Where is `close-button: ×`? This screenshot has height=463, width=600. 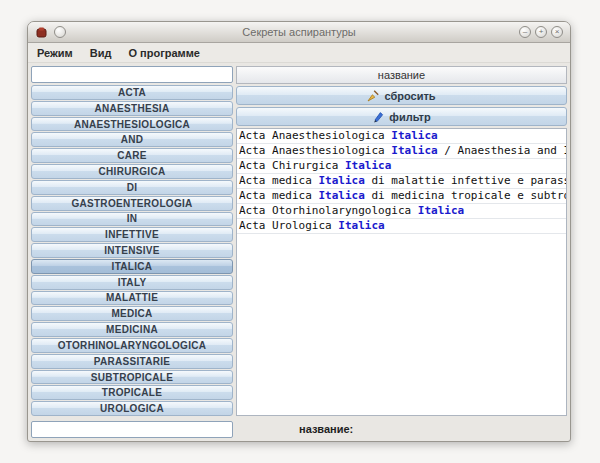 close-button: × is located at coordinates (557, 32).